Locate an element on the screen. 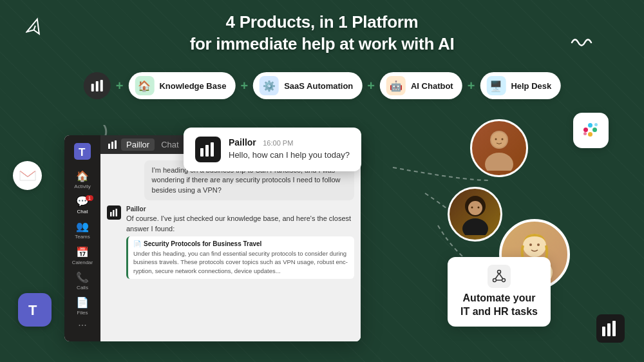 The image size is (644, 362). title-line2: for immediate help at work with AI is located at coordinates (322, 44).